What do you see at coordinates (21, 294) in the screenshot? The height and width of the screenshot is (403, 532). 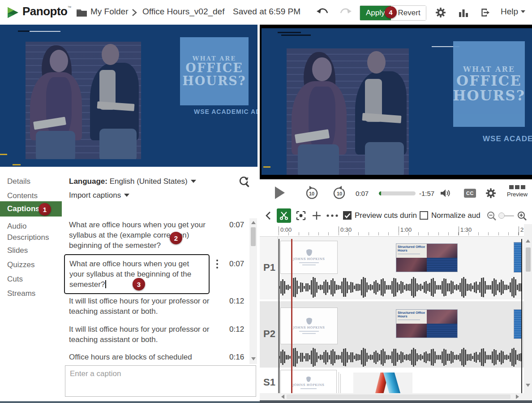 I see `sidebar-item-streams: Streams` at bounding box center [21, 294].